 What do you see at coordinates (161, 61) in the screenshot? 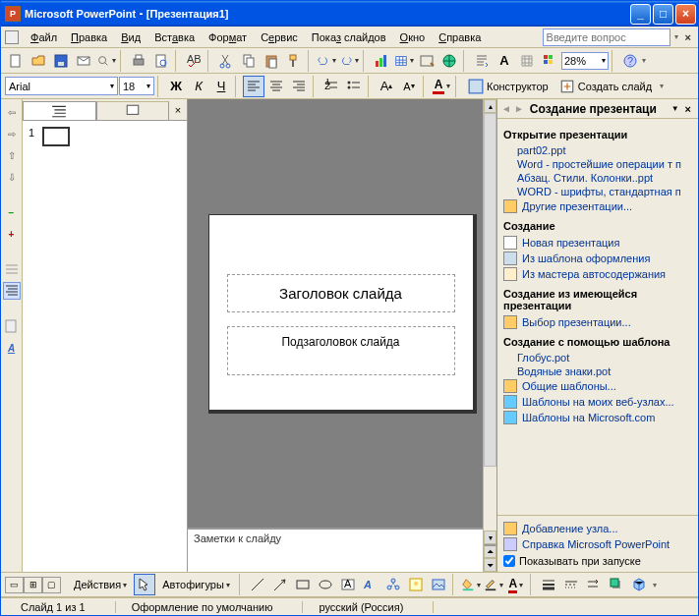
I see `print-preview-icon` at bounding box center [161, 61].